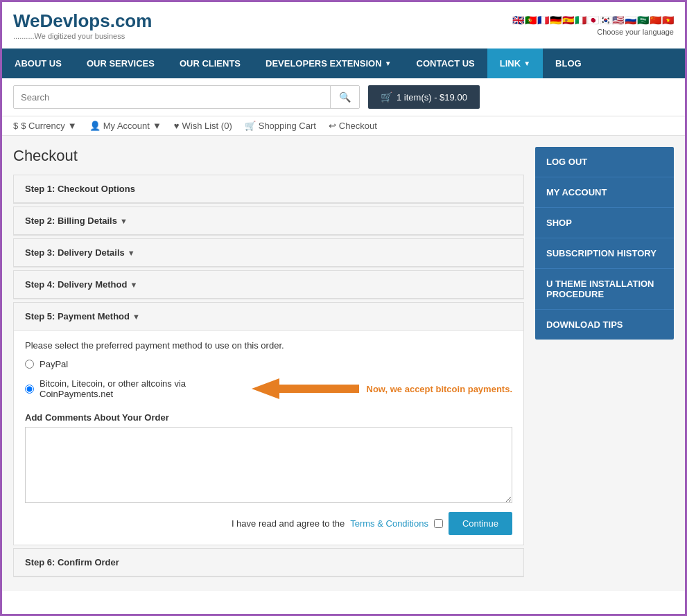  Describe the element at coordinates (121, 64) in the screenshot. I see `nav-our-services: OUR SERVICES` at that location.